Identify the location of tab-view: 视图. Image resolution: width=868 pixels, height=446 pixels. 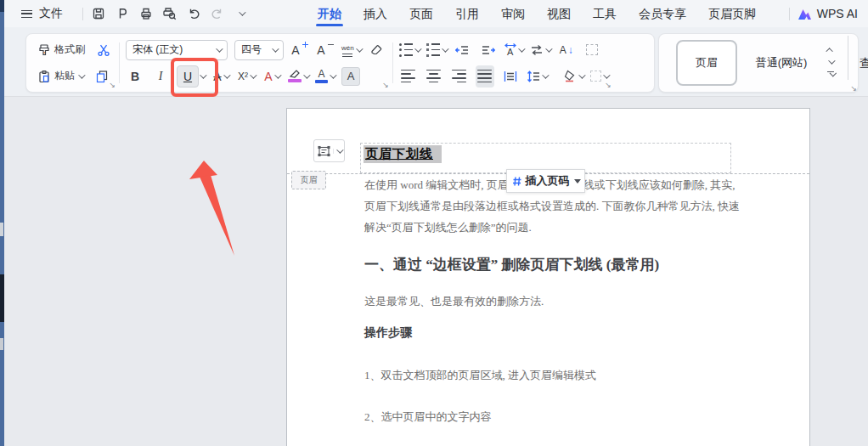
(559, 14).